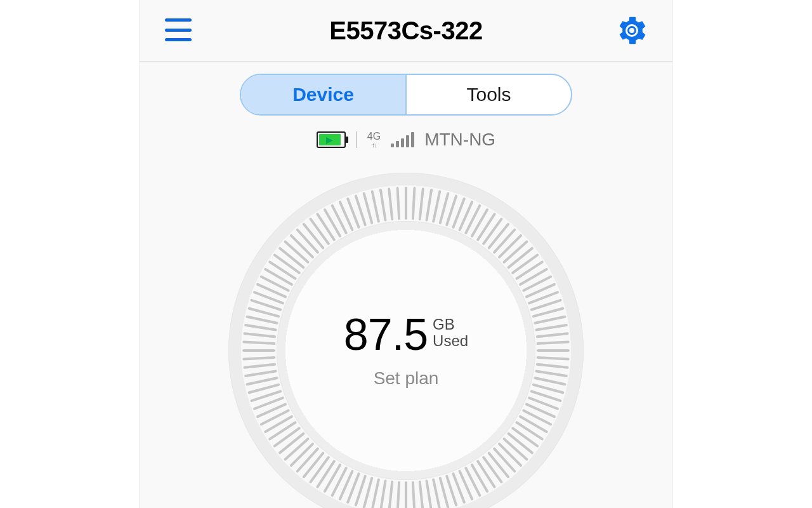 This screenshot has width=812, height=508. Describe the element at coordinates (406, 30) in the screenshot. I see `device-title: E5573Cs-322` at that location.